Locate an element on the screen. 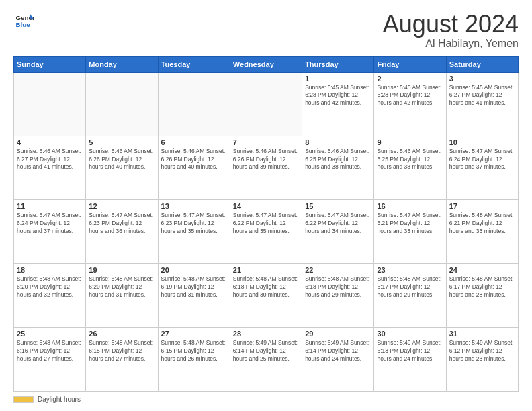 The image size is (532, 411). weekday-header-thursday: Thursday is located at coordinates (339, 64).